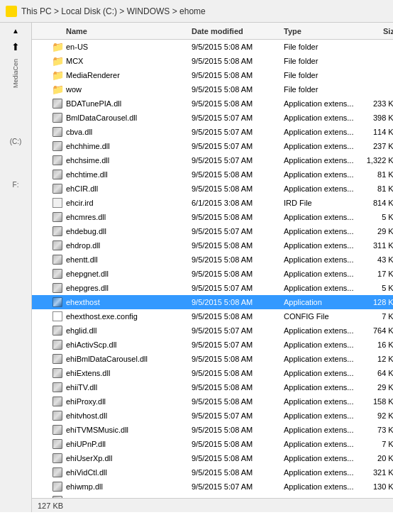 This screenshot has height=532, width=393. What do you see at coordinates (129, 316) in the screenshot?
I see `file-name: ehexthost.exe.config` at bounding box center [129, 316].